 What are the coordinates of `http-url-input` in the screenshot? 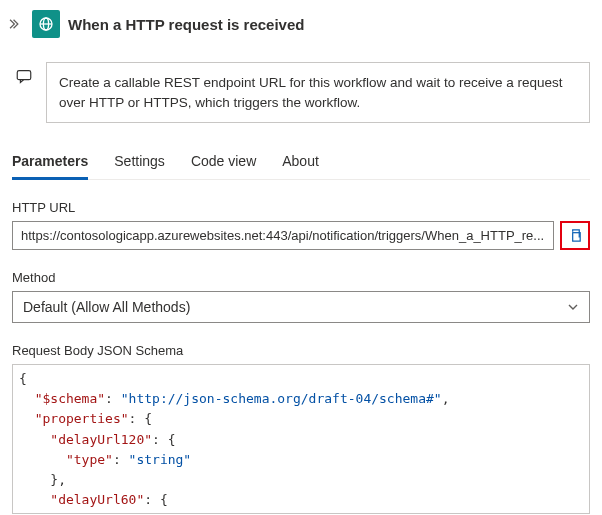 It's located at (283, 236).